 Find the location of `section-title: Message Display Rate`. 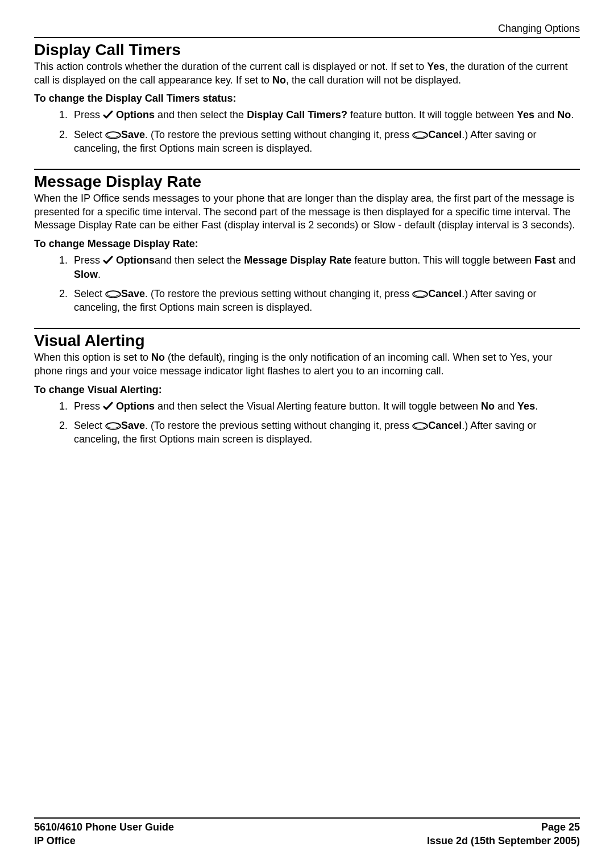

section-title: Message Display Rate is located at coordinates (307, 182).